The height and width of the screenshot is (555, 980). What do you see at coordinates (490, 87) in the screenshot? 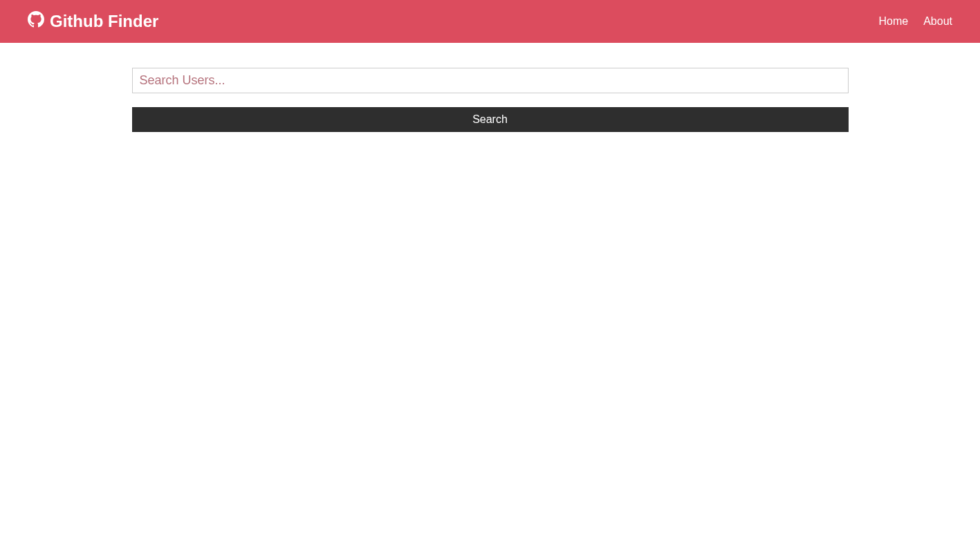
I see `main-container: Search` at bounding box center [490, 87].